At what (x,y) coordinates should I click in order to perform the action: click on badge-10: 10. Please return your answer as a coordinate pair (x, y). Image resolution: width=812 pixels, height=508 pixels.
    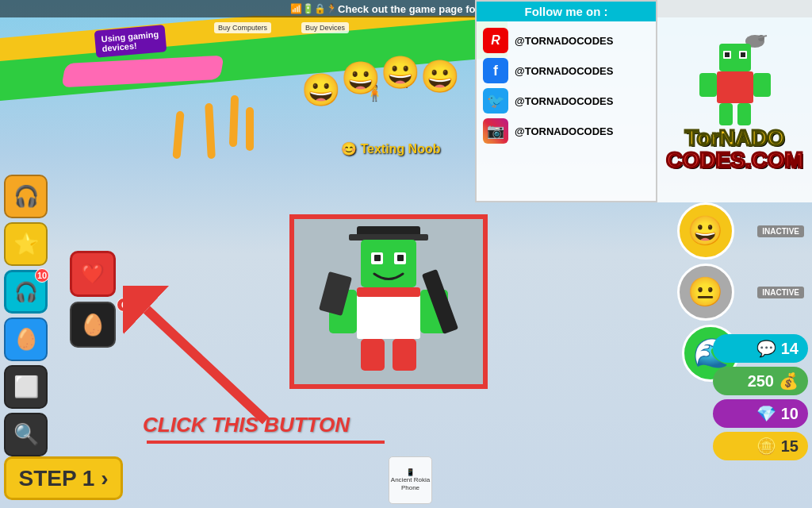
    Looking at the image, I should click on (42, 275).